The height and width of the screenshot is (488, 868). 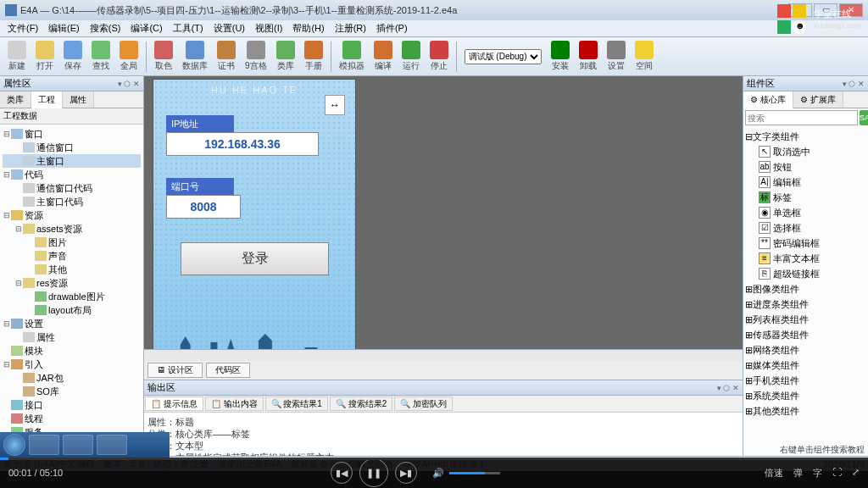 I want to click on tree-node: 模块, so click(x=71, y=351).